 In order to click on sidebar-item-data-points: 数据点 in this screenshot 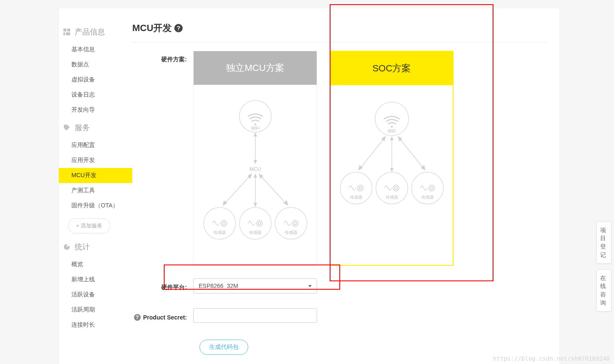, I will do `click(96, 65)`.